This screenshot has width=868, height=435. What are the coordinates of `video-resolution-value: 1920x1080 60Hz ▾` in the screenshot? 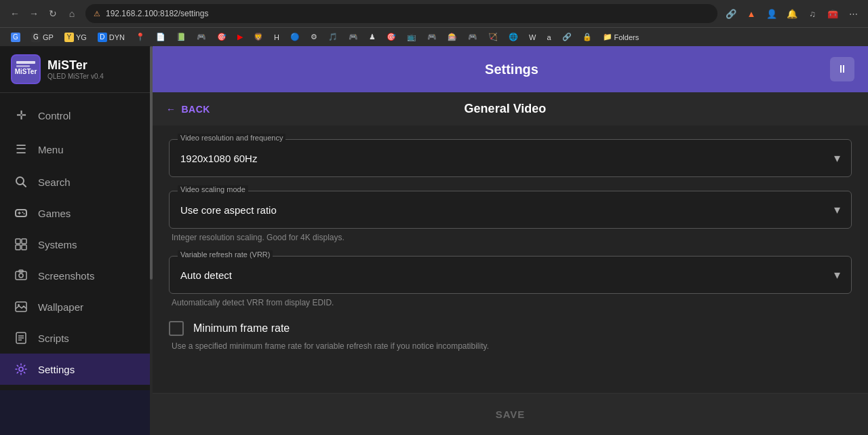 It's located at (510, 158).